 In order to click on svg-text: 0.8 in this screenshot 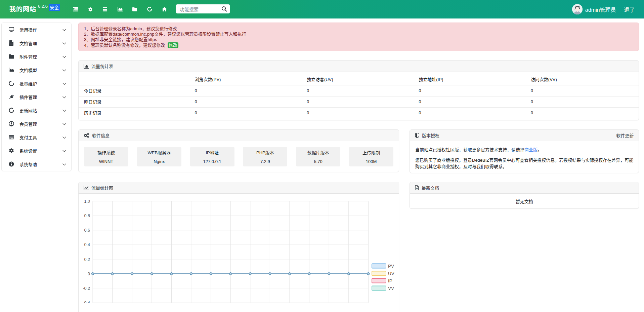, I will do `click(87, 216)`.